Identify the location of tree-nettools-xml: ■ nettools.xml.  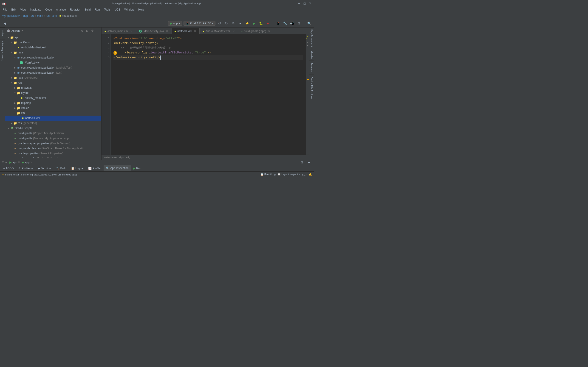
(53, 118).